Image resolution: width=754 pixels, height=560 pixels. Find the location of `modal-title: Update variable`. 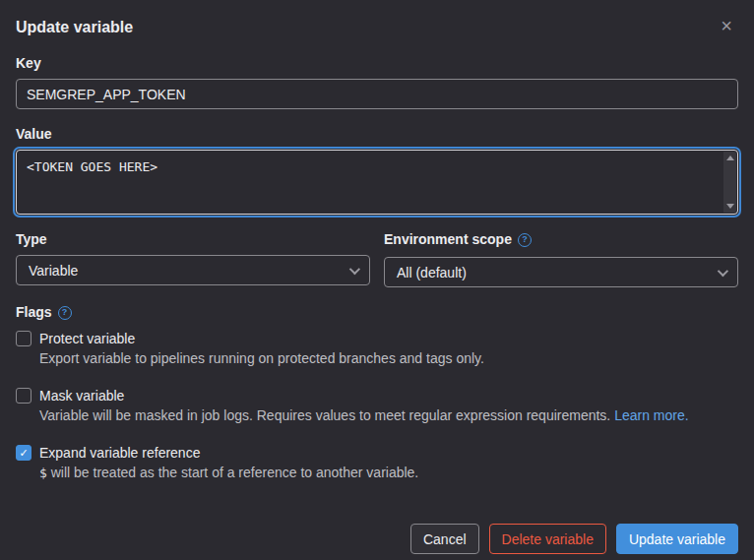

modal-title: Update variable is located at coordinates (377, 28).